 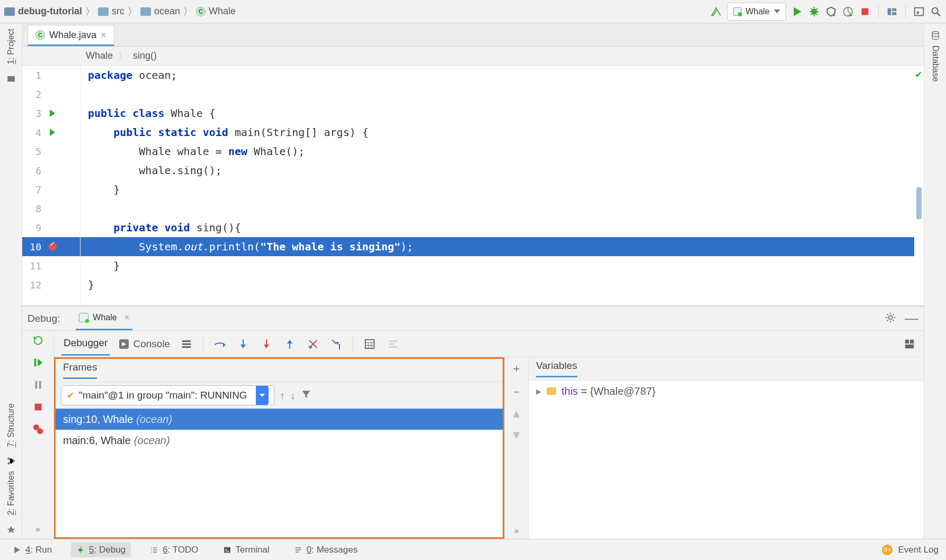 I want to click on run-icon, so click(x=17, y=550).